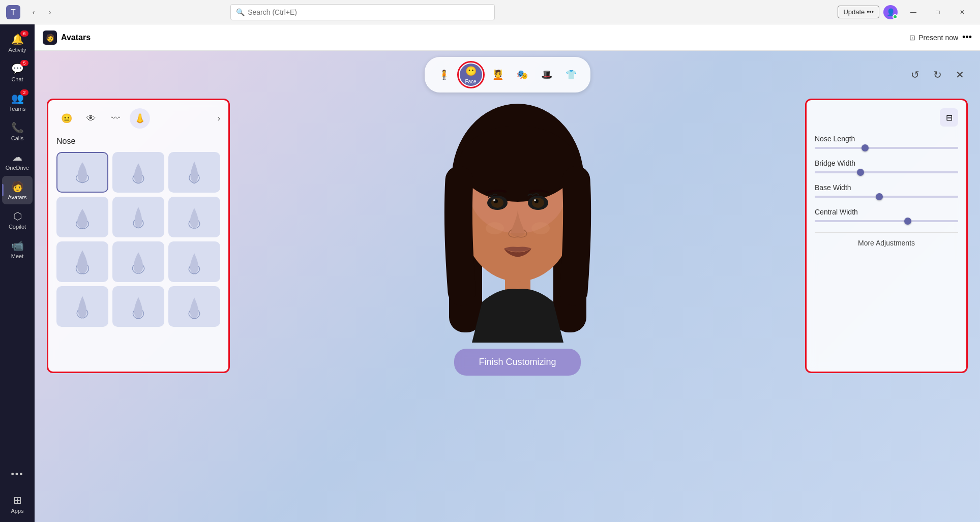  Describe the element at coordinates (50, 12) in the screenshot. I see `forward-button: ›` at that location.